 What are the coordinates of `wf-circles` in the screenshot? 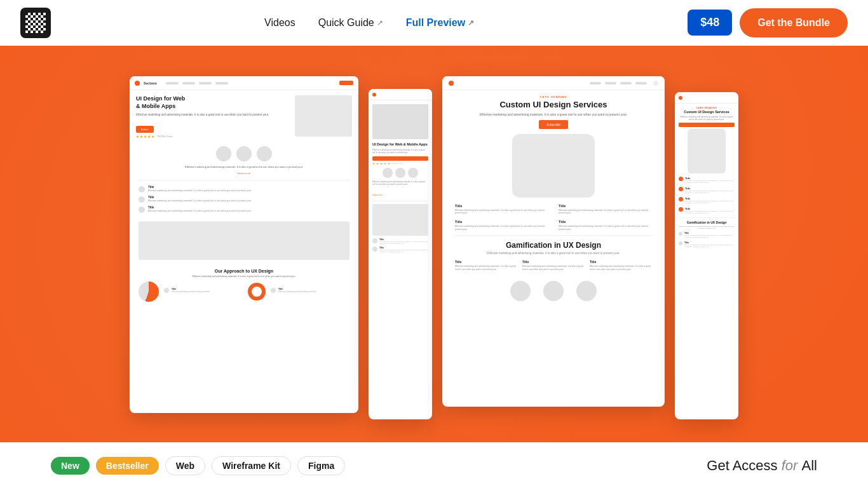 It's located at (244, 154).